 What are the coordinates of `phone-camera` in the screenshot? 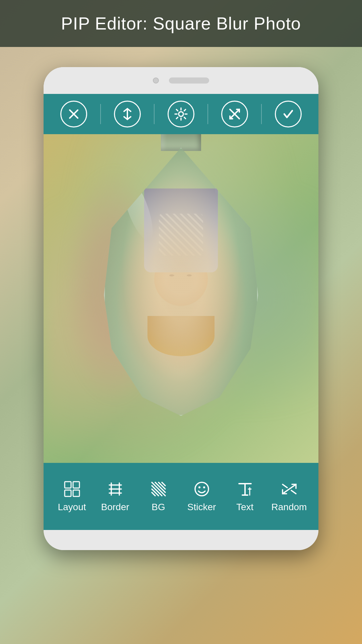 It's located at (156, 80).